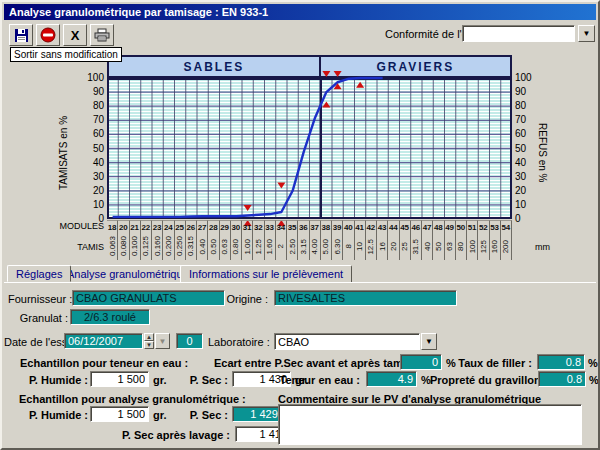 This screenshot has height=450, width=600. I want to click on tamis-label: 0.315, so click(192, 246).